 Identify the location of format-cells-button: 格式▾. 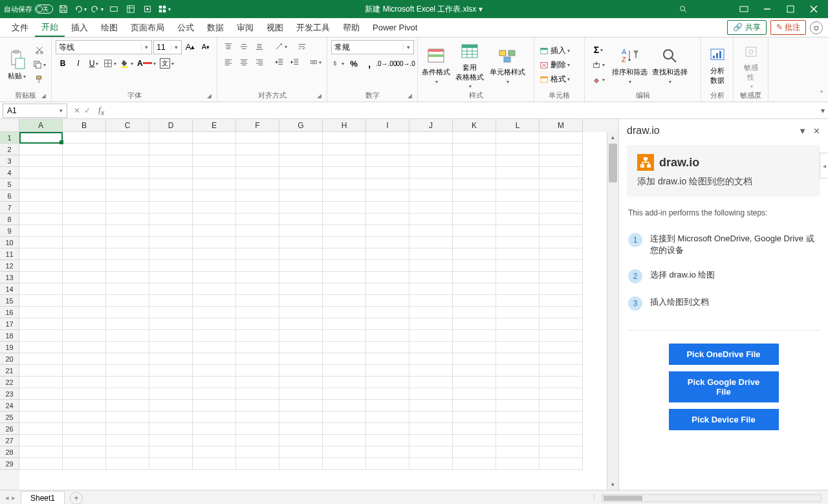
(559, 79).